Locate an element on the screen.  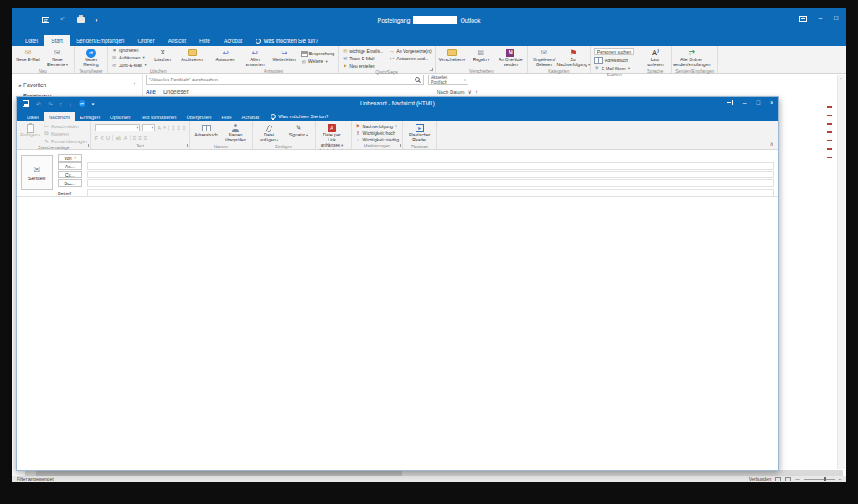
zoom-out-icon: — is located at coordinates (798, 479).